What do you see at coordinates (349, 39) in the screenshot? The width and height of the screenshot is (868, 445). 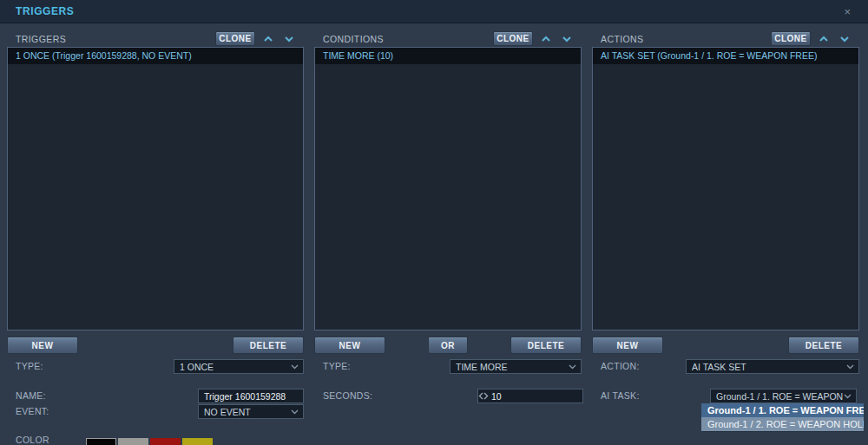 I see `conditions-section-label: CONDITIONS` at bounding box center [349, 39].